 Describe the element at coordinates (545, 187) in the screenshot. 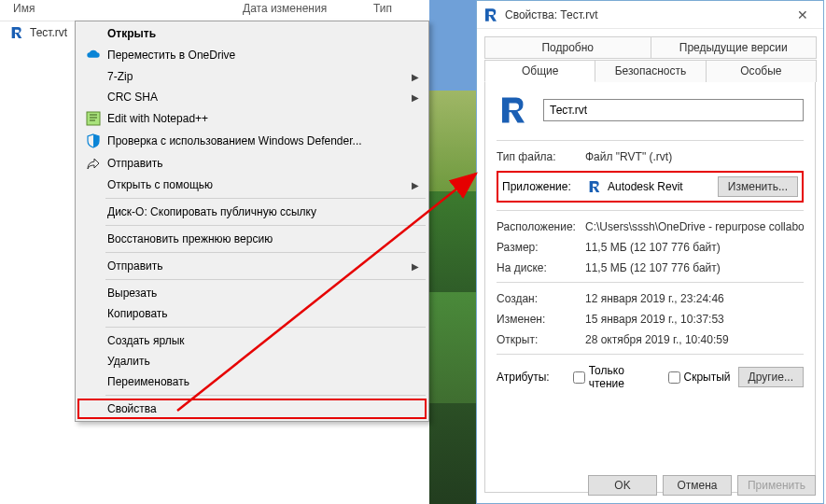

I see `application-label: Приложение:` at that location.